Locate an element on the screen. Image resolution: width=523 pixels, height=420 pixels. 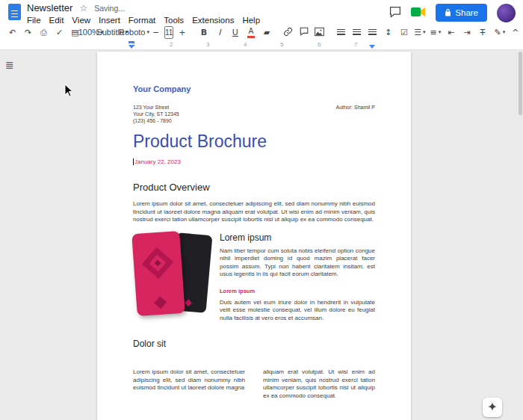
address-line: (123) 456 - 7890 is located at coordinates (156, 121).